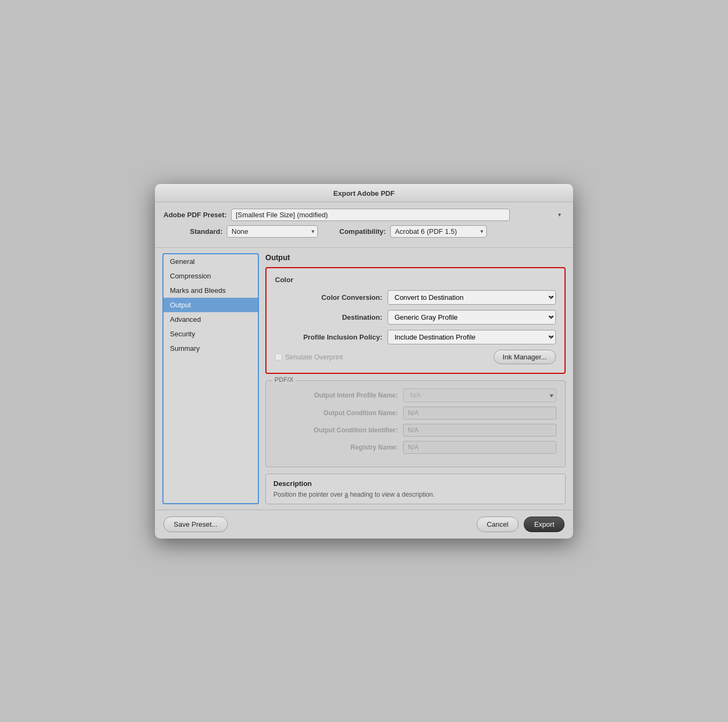 The height and width of the screenshot is (722, 728). What do you see at coordinates (472, 318) in the screenshot?
I see `destination-select-wrapper: Generic Gray Profile` at bounding box center [472, 318].